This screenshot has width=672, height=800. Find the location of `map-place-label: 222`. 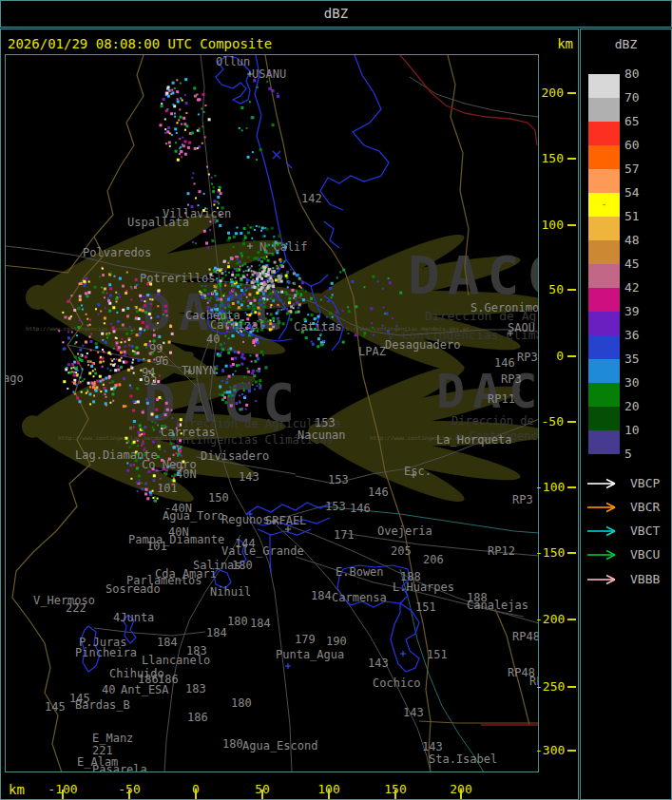

map-place-label: 222 is located at coordinates (76, 608).